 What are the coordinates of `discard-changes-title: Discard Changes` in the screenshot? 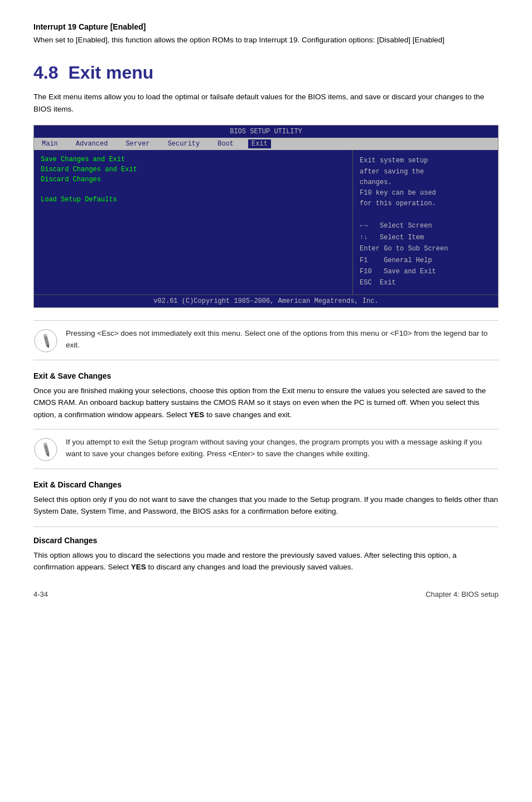 It's located at (266, 540).